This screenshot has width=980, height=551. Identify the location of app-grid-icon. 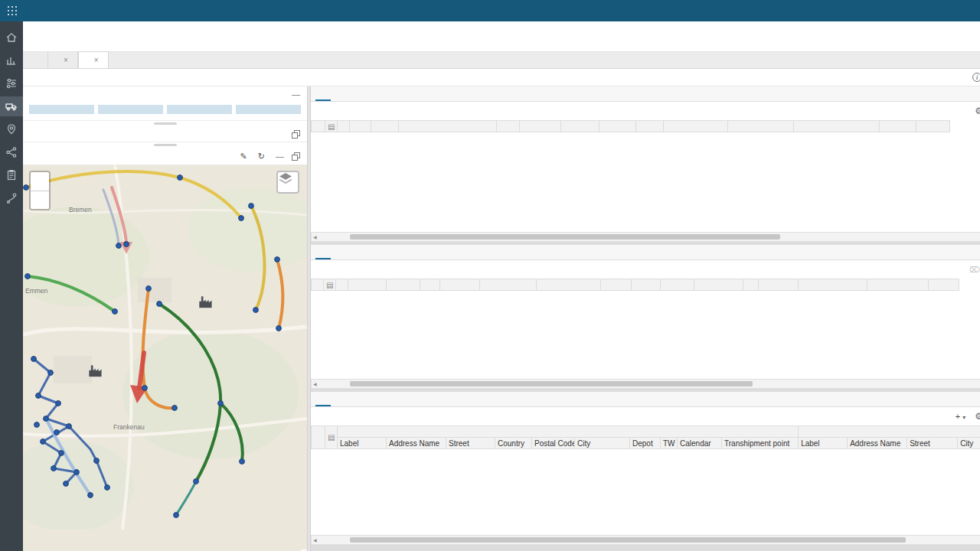
(12, 11).